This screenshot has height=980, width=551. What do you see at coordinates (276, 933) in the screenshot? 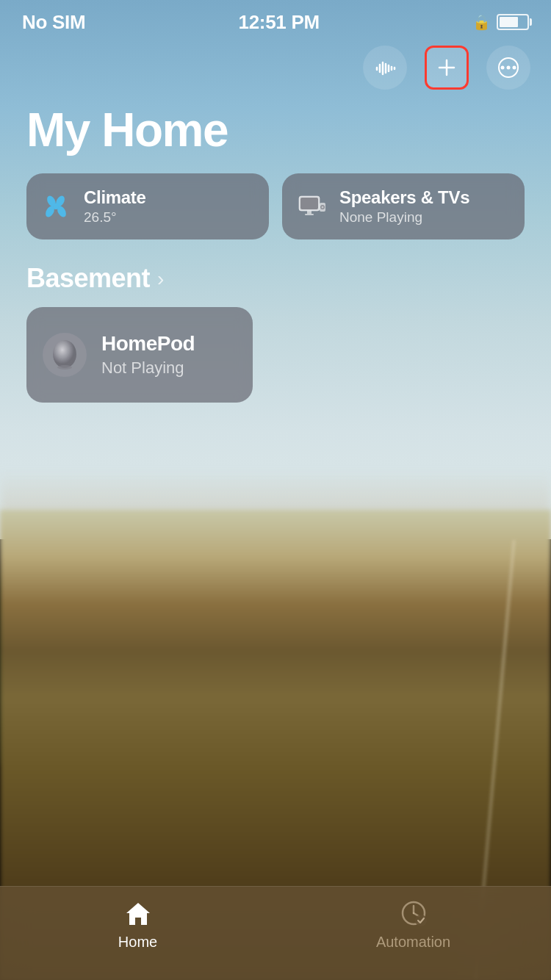
I see `tab-bar: Home Automation` at bounding box center [276, 933].